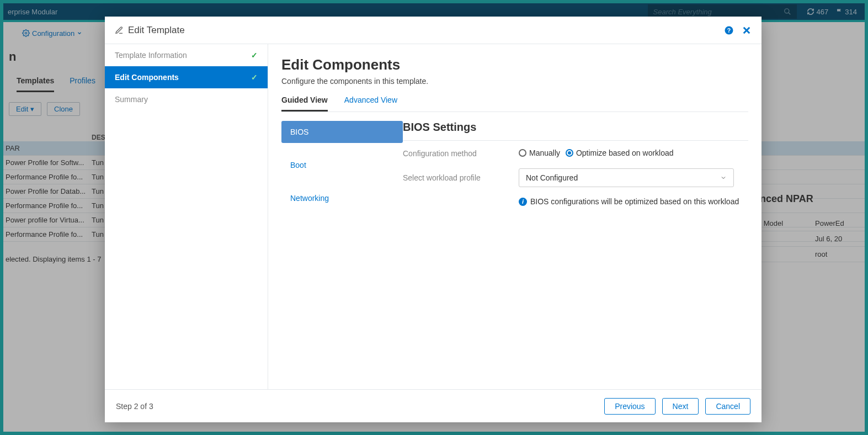 This screenshot has height=435, width=868. What do you see at coordinates (523, 202) in the screenshot?
I see `info-icon: i` at bounding box center [523, 202].